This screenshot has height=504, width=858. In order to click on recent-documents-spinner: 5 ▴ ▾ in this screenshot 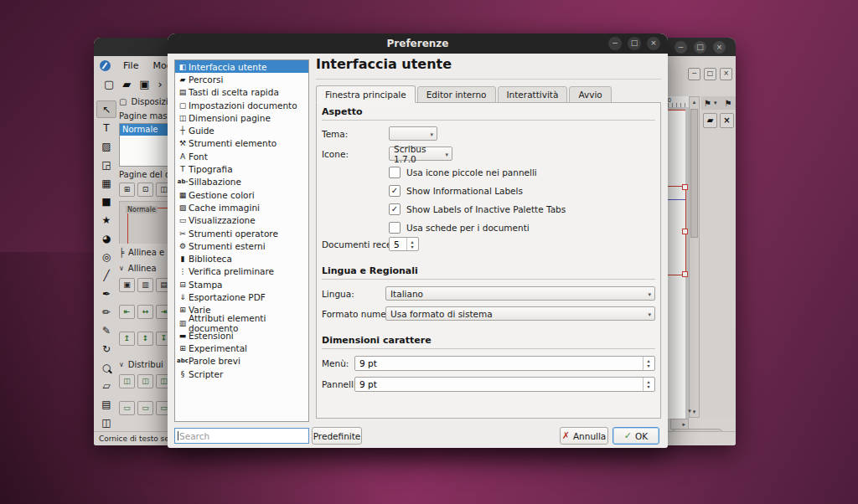, I will do `click(404, 244)`.